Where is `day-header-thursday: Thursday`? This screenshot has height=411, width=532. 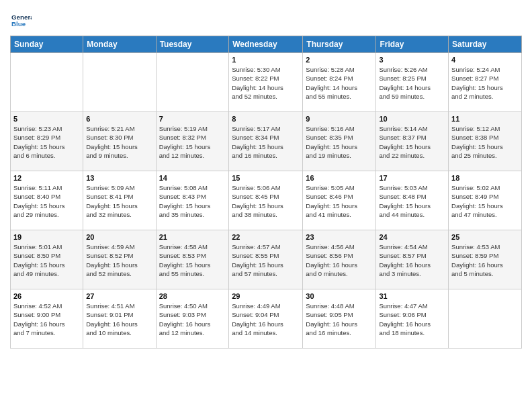 day-header-thursday: Thursday is located at coordinates (340, 44).